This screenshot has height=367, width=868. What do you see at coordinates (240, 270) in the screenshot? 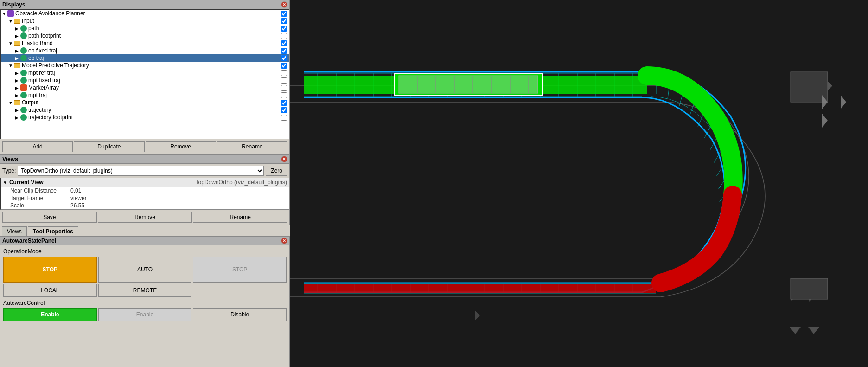
I see `stop-button-2: STOP` at bounding box center [240, 270].